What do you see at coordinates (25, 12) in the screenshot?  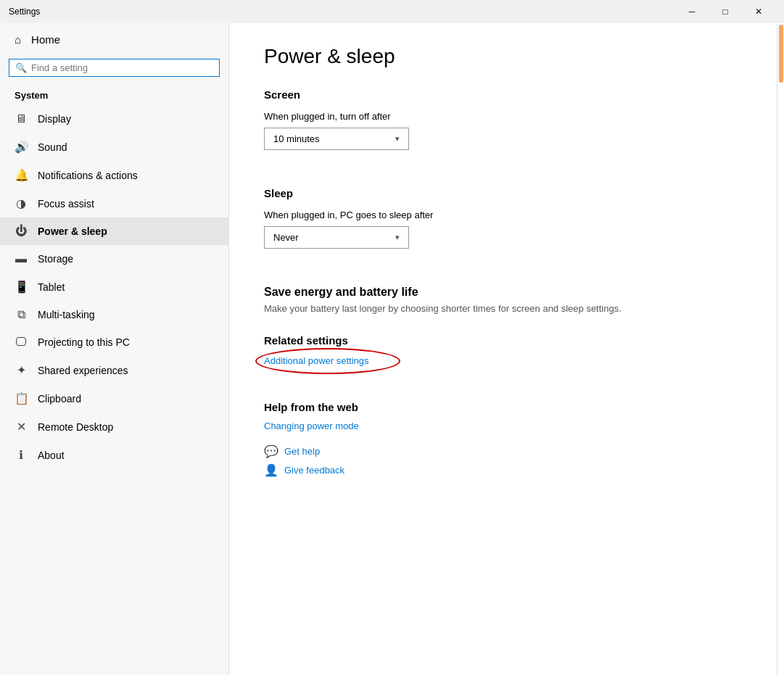 I see `titlebar-title: Settings` at bounding box center [25, 12].